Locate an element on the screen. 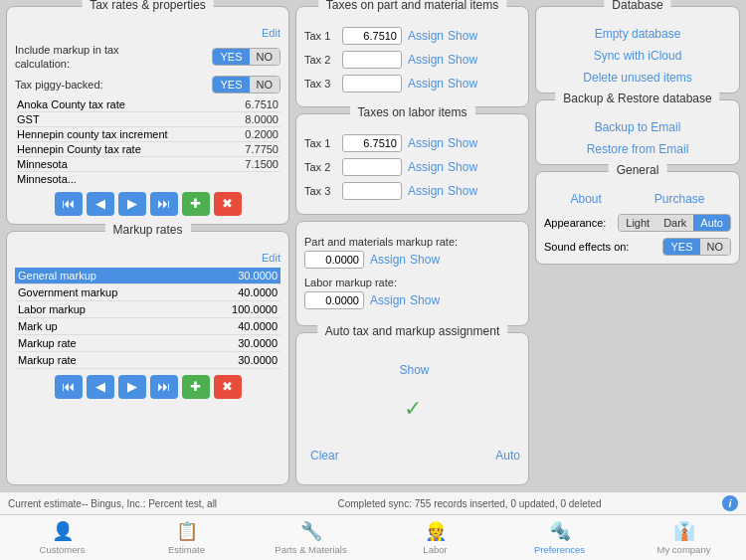 This screenshot has width=746, height=560. sound-no: NO is located at coordinates (716, 247).